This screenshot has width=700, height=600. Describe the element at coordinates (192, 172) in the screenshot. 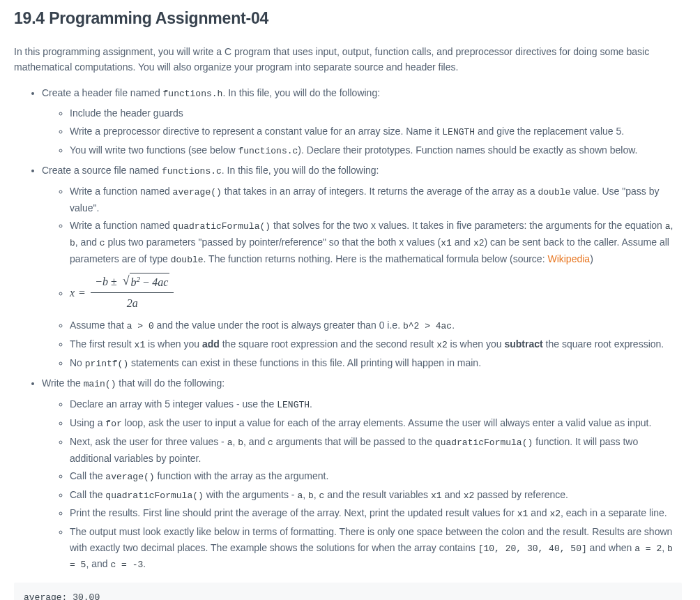

I see `code-filename: functions.c` at that location.